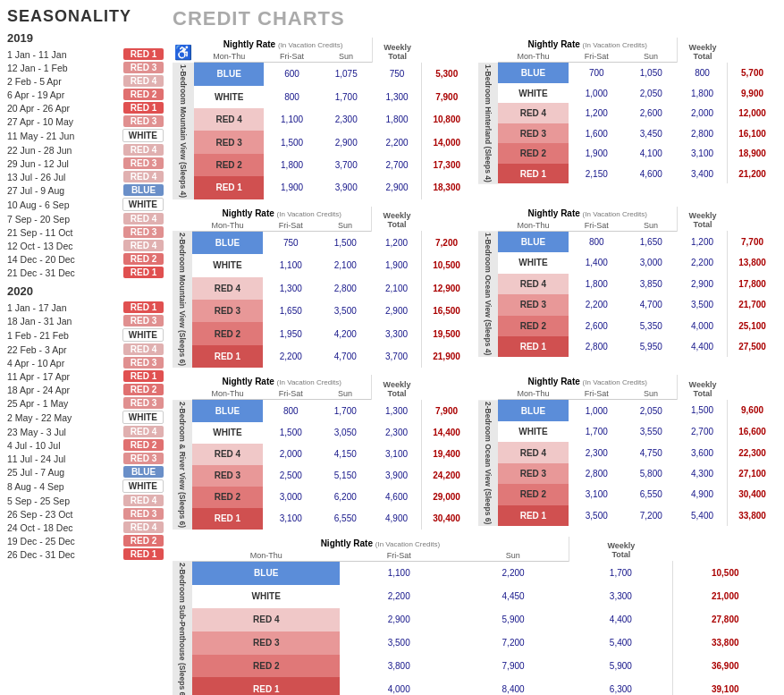 The image size is (784, 695). Describe the element at coordinates (488, 123) in the screenshot. I see `room-label: 1-Bedroom Hinterland (Sleeps 4)` at that location.